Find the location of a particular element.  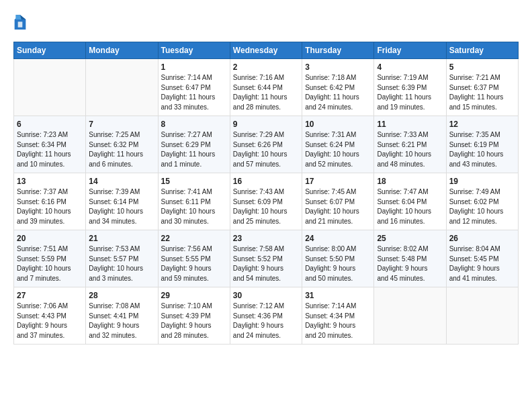

calendar-cell: 2Sunrise: 7:16 AM Sunset: 6:44 PM Daylig… is located at coordinates (266, 87).